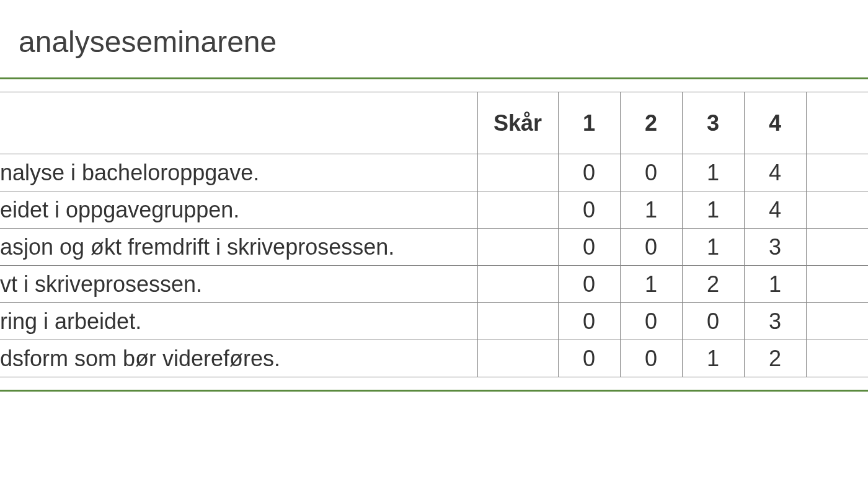  I want to click on table-header-row: Skår 1 2 3 4, so click(434, 123).